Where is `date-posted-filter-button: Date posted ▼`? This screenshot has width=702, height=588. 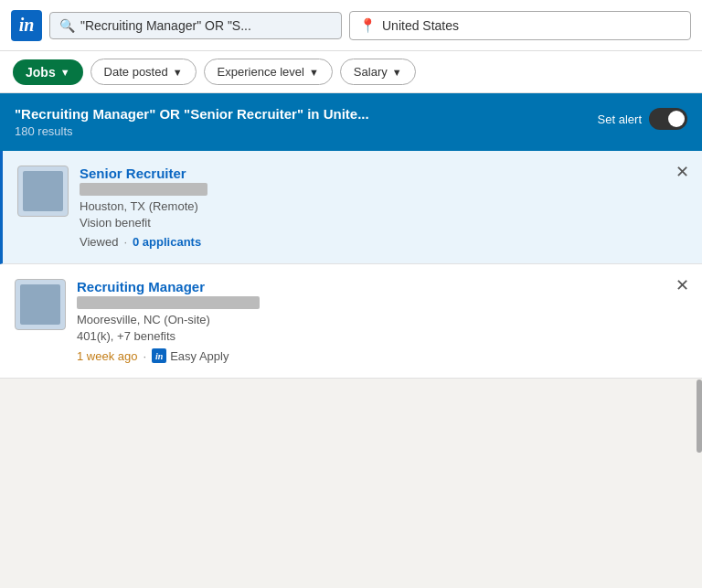
date-posted-filter-button: Date posted ▼ is located at coordinates (144, 71).